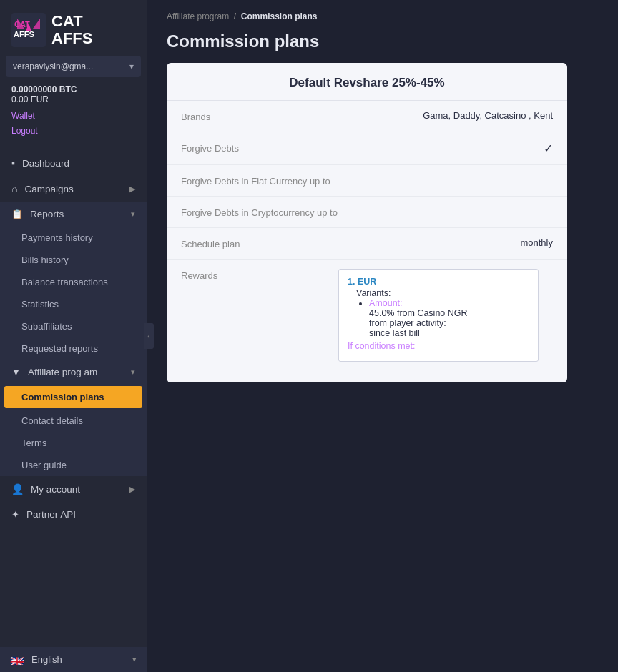  Describe the element at coordinates (73, 28) in the screenshot. I see `logo: CAT AFFS CATAFFS` at that location.